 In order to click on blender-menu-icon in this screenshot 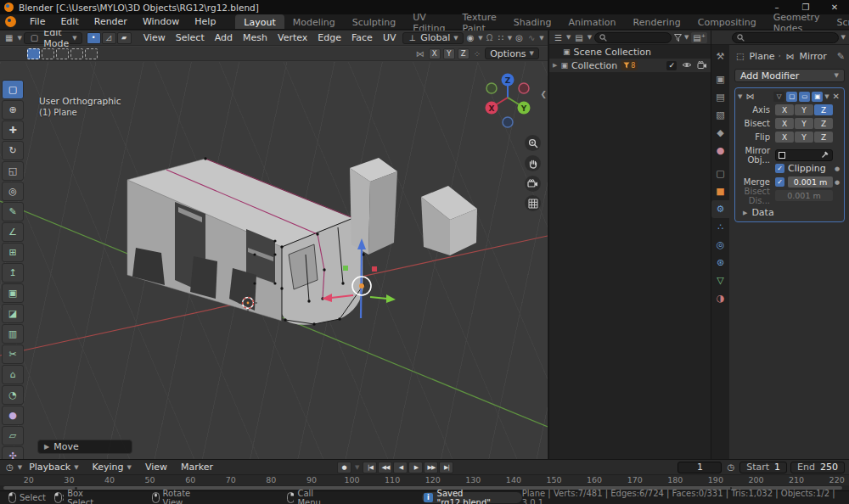, I will do `click(10, 22)`.